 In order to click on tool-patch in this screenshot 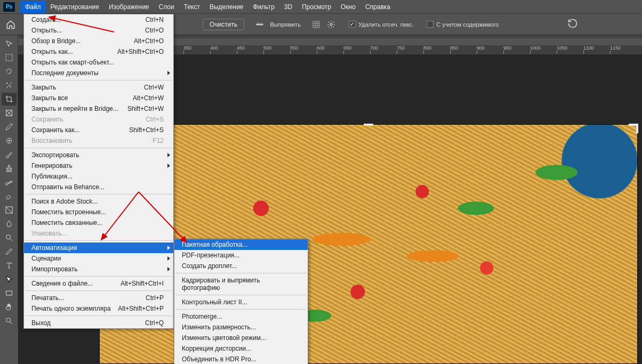, I will do `click(9, 141)`.